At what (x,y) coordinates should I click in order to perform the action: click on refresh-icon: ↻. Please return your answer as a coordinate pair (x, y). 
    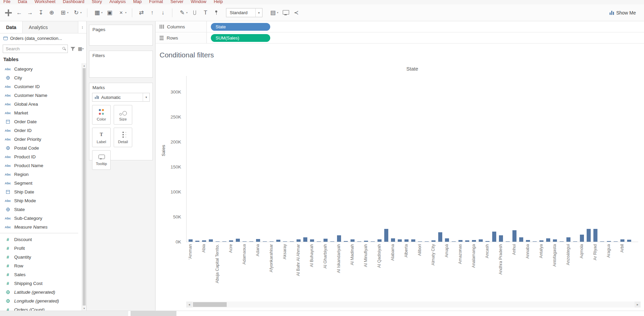
    Looking at the image, I should click on (76, 13).